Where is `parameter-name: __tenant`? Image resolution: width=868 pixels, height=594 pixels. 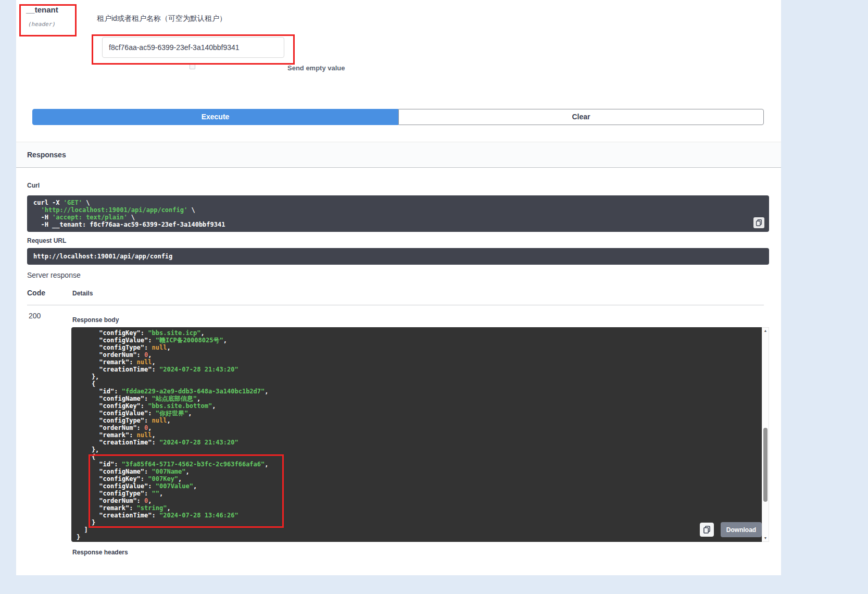 parameter-name: __tenant is located at coordinates (42, 9).